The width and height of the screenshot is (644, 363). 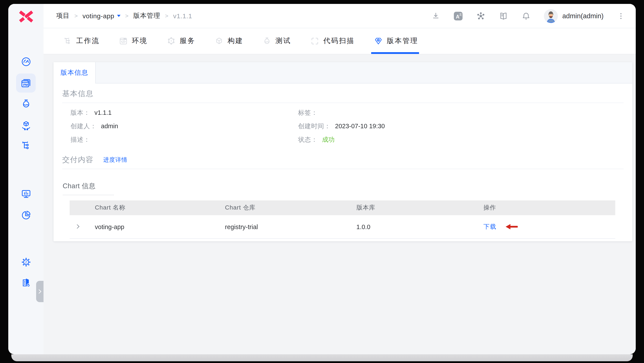 What do you see at coordinates (181, 41) in the screenshot?
I see `tab-service: 服务` at bounding box center [181, 41].